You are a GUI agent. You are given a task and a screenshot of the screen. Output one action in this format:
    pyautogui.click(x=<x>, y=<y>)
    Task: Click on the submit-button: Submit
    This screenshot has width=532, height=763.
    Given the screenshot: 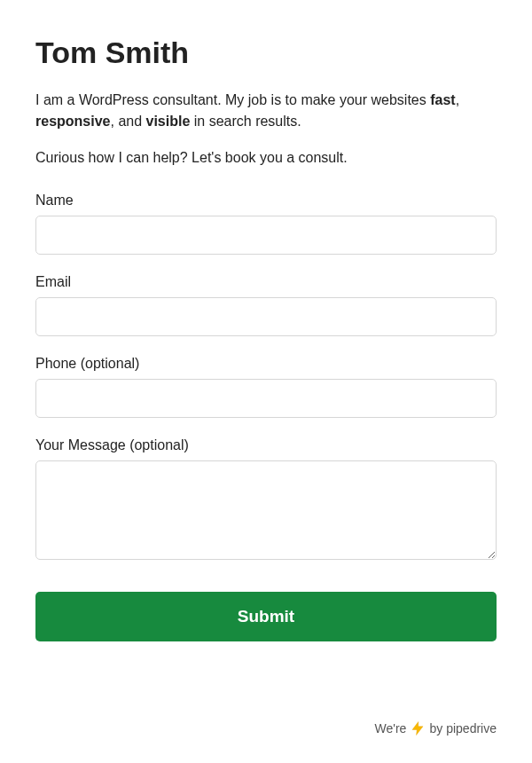 What is the action you would take?
    pyautogui.click(x=266, y=617)
    